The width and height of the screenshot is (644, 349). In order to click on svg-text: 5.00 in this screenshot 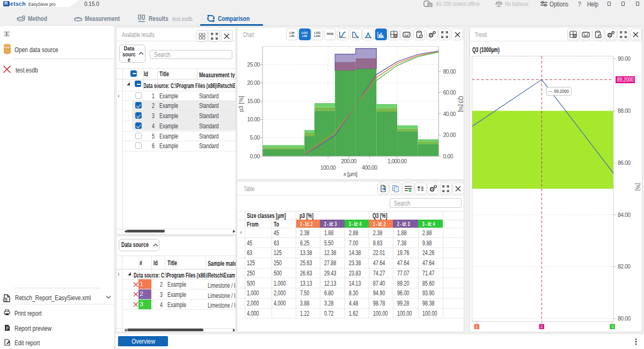, I will do `click(255, 137)`.